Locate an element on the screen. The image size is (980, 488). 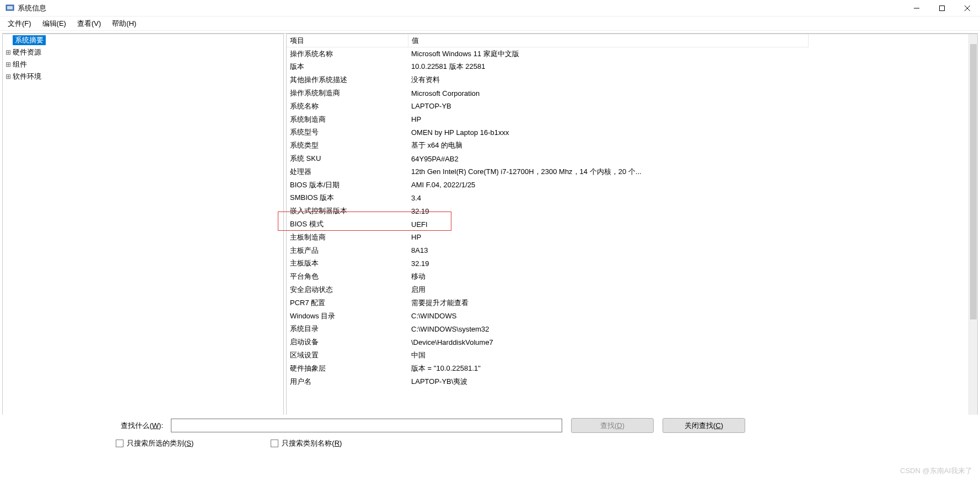
table-row: Windows 目录C:\WINDOWS is located at coordinates (548, 316).